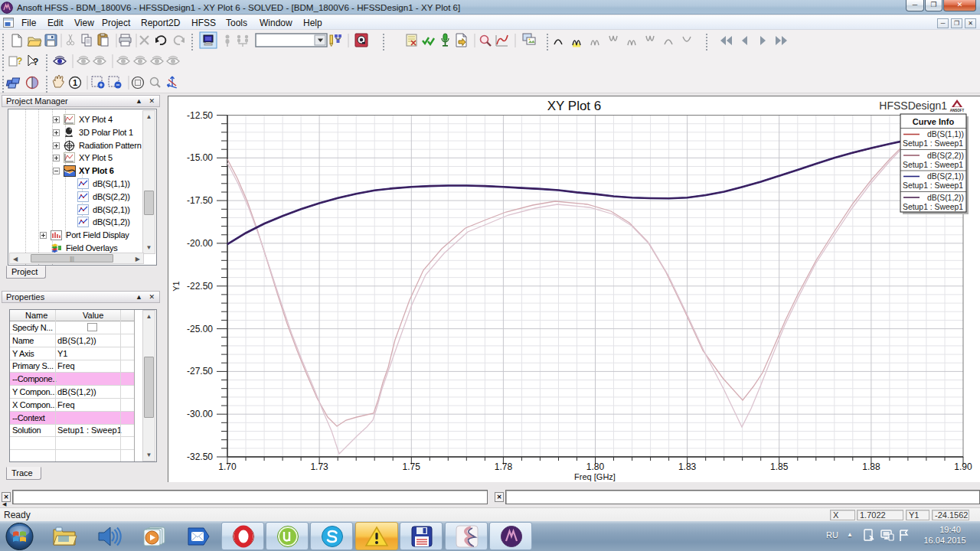 The width and height of the screenshot is (980, 551). What do you see at coordinates (200, 201) in the screenshot?
I see `svg-text: -17.50` at bounding box center [200, 201].